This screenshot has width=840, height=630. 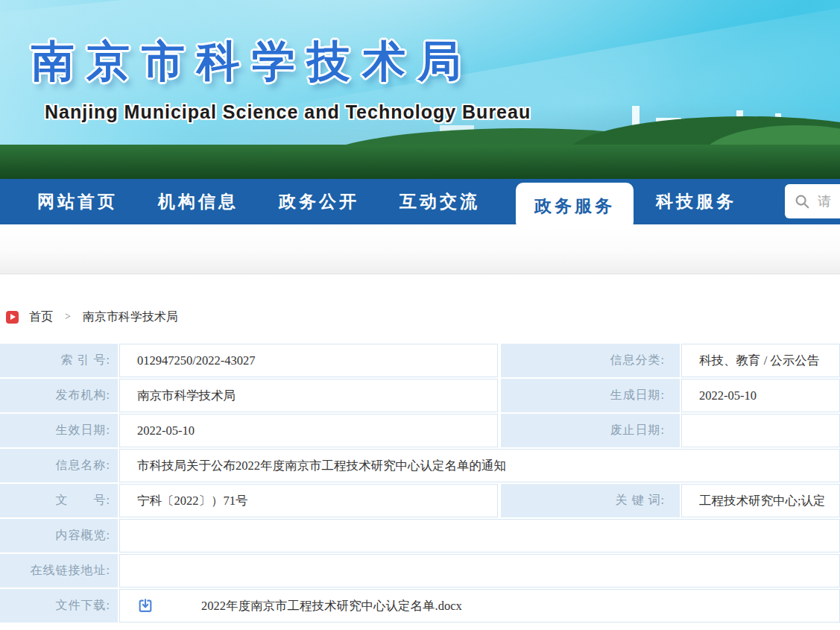 I want to click on search-input, so click(x=829, y=201).